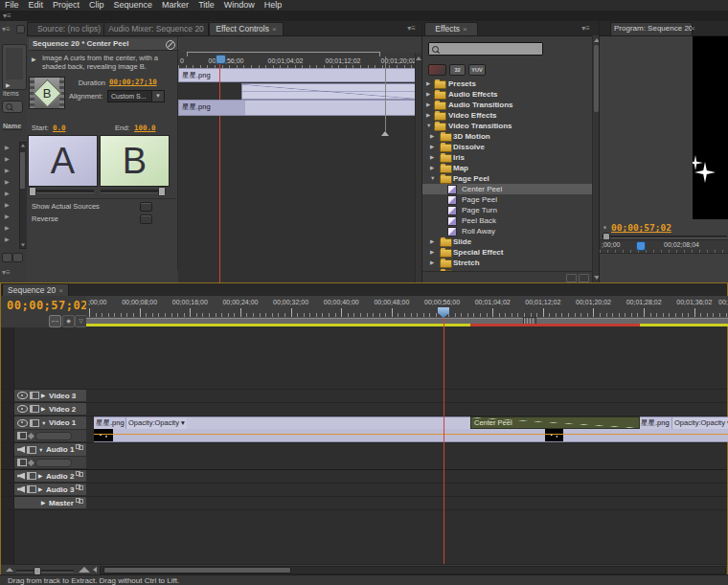 This screenshot has height=585, width=728. What do you see at coordinates (486, 49) in the screenshot?
I see `effects-search-field` at bounding box center [486, 49].